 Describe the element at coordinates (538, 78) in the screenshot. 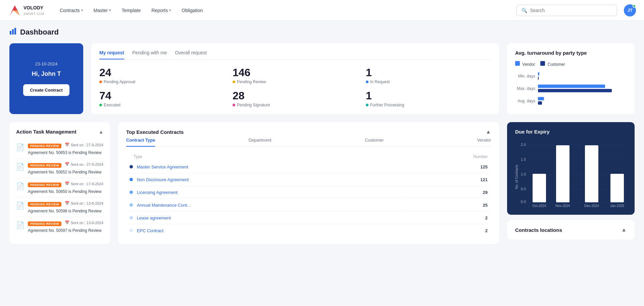

I see `min-customer-bar` at that location.